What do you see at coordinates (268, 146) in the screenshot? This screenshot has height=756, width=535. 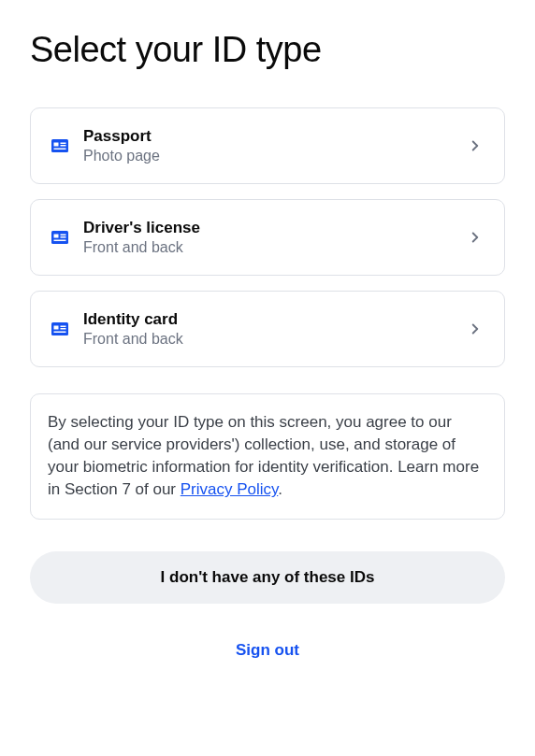 I see `id-option-passport: Passport Photo page` at bounding box center [268, 146].